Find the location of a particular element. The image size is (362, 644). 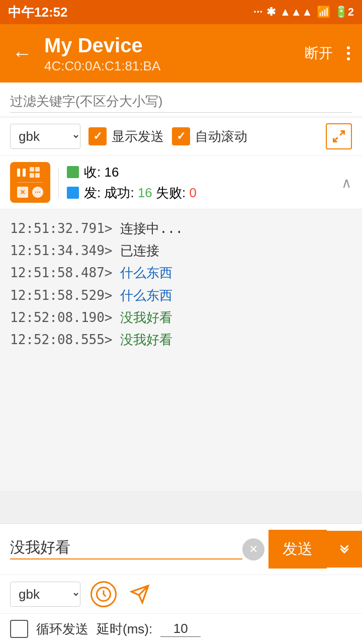

stats-action-buttons: ✕ ··· is located at coordinates (30, 182).